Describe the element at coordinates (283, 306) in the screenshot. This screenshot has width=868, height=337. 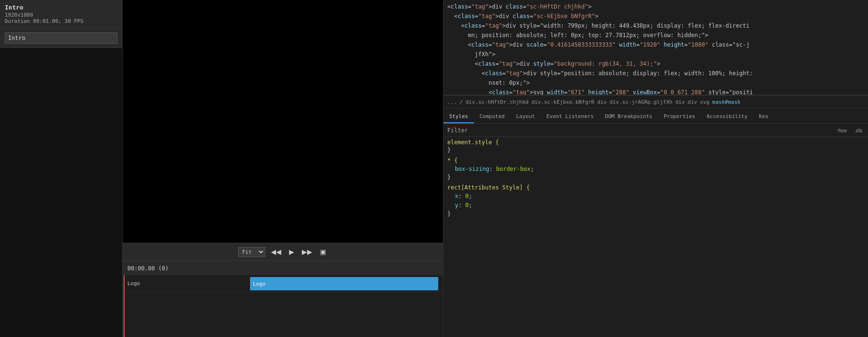
I see `timeline-tracks: Logo Logo` at that location.